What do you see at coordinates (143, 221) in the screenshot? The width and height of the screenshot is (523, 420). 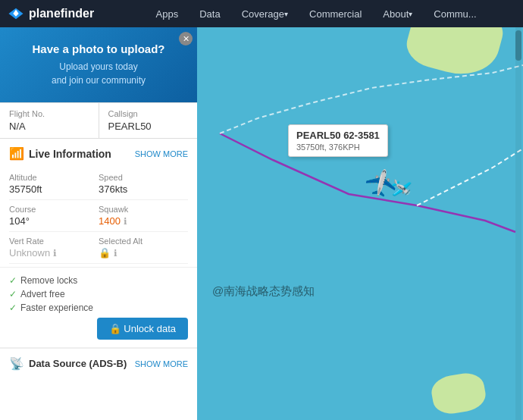 I see `squawk-value: 1400 ℹ` at bounding box center [143, 221].